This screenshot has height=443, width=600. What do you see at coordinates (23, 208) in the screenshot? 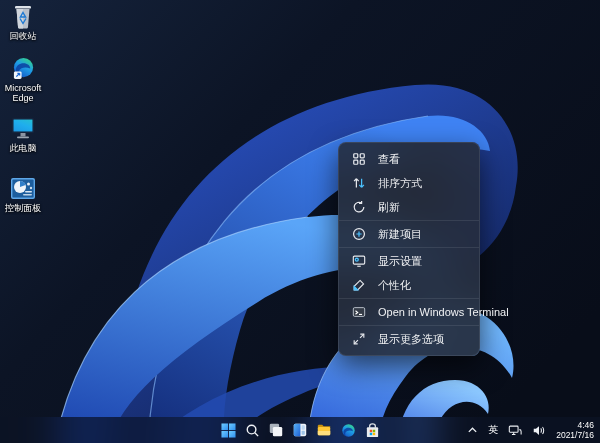
I see `desktop-icon-label: 控制面板` at bounding box center [23, 208].